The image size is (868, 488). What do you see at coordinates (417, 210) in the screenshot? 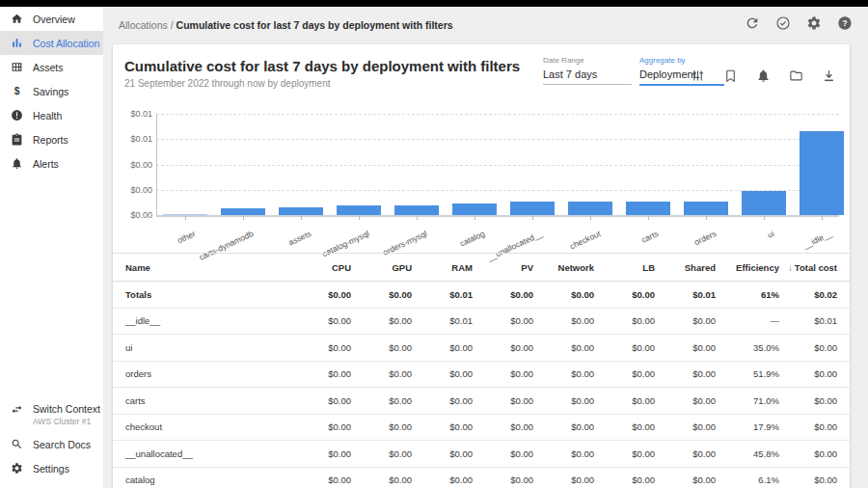
I see `bar-orders-mysql` at bounding box center [417, 210].